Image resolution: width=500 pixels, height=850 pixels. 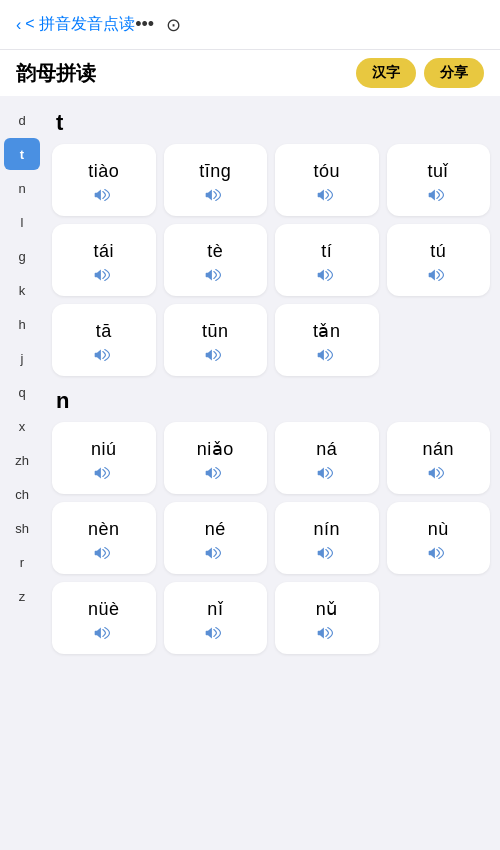 What do you see at coordinates (327, 458) in the screenshot?
I see `pinyin-card: ná` at bounding box center [327, 458].